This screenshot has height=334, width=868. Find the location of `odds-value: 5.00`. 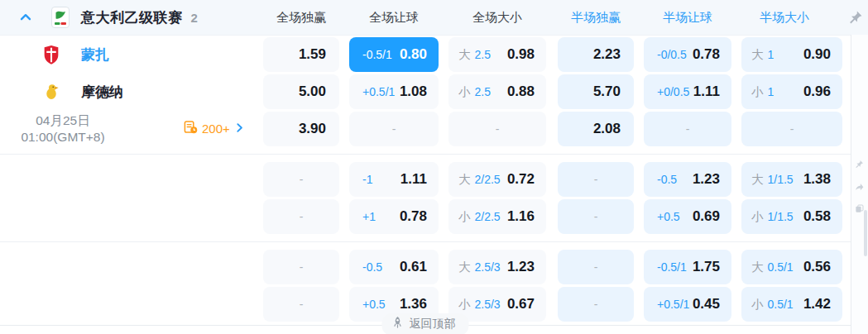

odds-value: 5.00 is located at coordinates (313, 92).